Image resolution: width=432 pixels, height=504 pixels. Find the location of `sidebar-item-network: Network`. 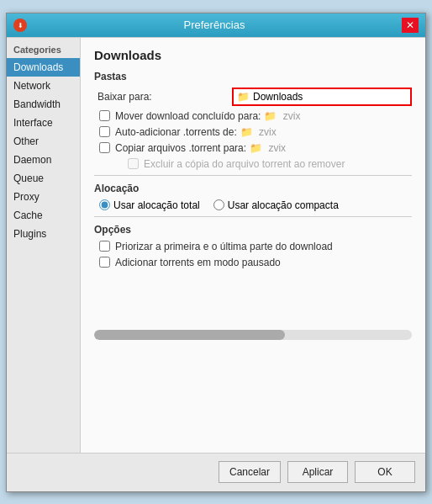

sidebar-item-network: Network is located at coordinates (44, 86).